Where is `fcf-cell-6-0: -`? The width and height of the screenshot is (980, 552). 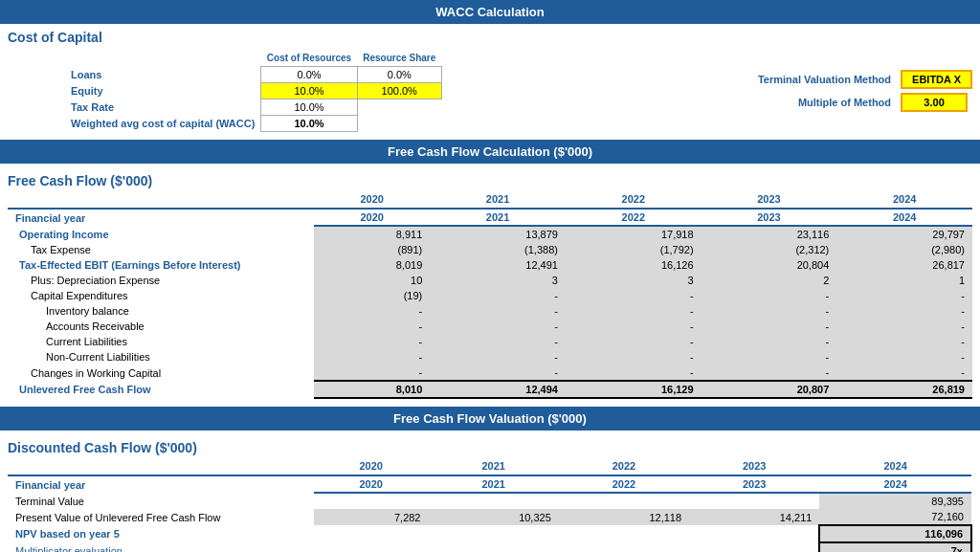
fcf-cell-6-0: - is located at coordinates (371, 311).